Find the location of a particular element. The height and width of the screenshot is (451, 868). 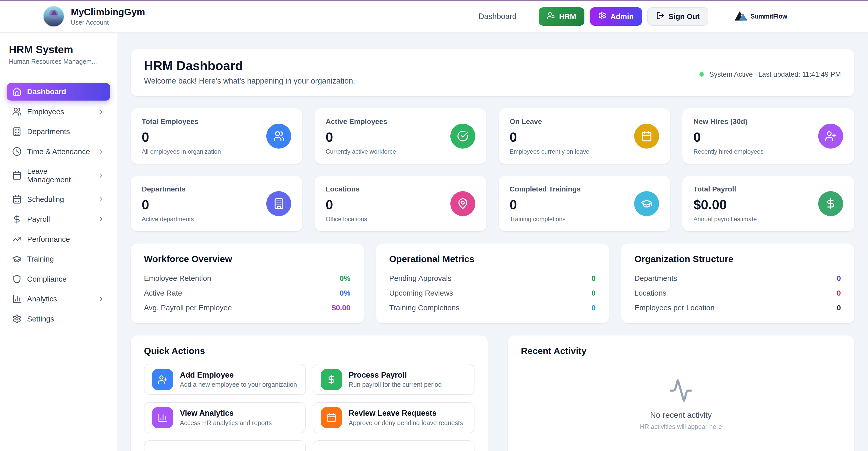

sign-out-button: Sign Out is located at coordinates (678, 17).